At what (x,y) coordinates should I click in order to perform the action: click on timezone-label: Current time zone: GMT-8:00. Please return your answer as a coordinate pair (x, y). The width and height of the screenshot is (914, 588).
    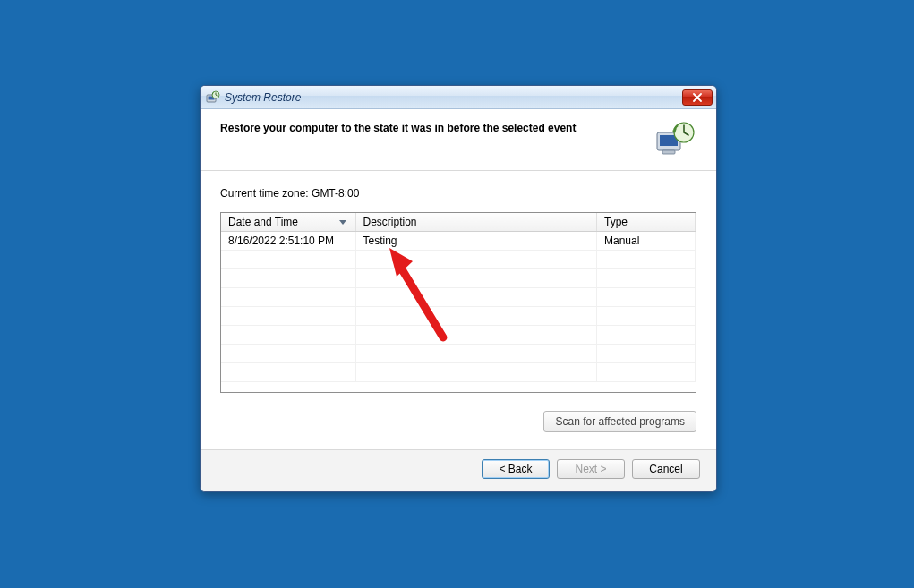
    Looking at the image, I should click on (458, 193).